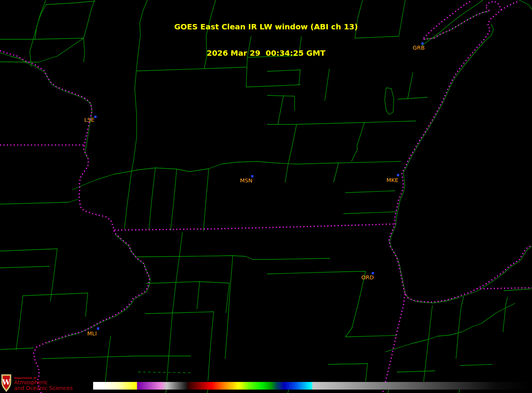  I want to click on station-label-GRB: GRB, so click(419, 48).